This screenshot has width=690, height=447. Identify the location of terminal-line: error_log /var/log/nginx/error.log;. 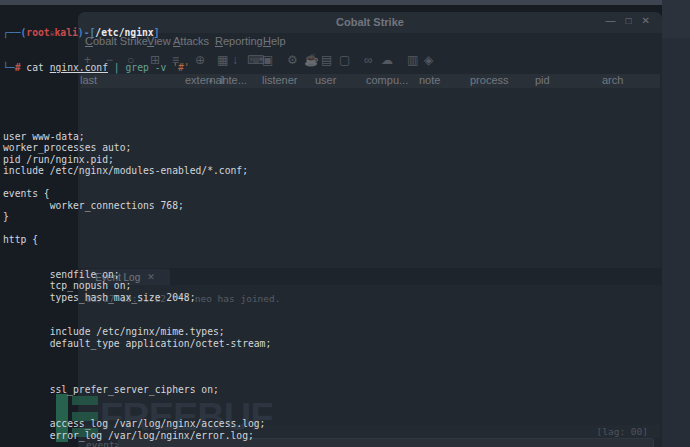
(137, 436).